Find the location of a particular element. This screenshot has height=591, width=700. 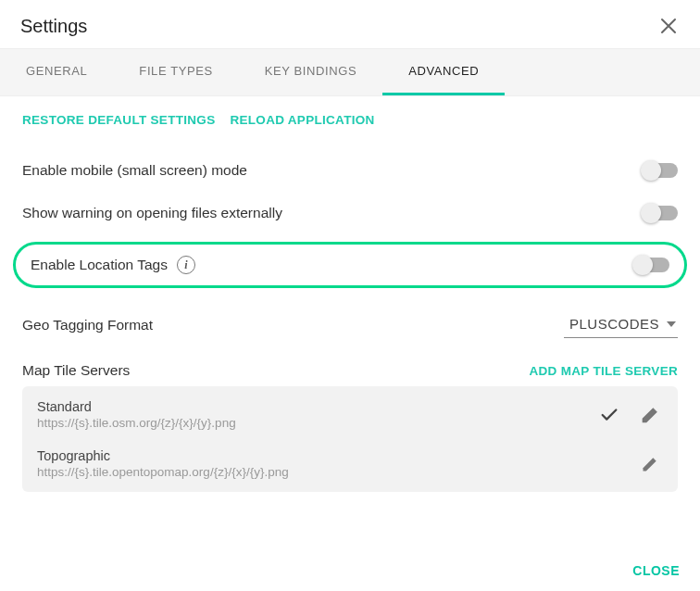

mobile-mode-toggle is located at coordinates (660, 170).